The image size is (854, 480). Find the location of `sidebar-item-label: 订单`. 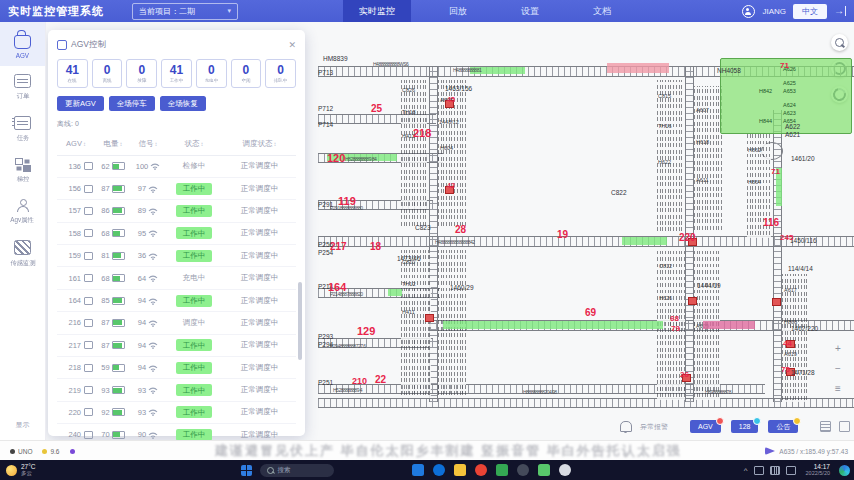

sidebar-item-label: 订单 is located at coordinates (22, 96).